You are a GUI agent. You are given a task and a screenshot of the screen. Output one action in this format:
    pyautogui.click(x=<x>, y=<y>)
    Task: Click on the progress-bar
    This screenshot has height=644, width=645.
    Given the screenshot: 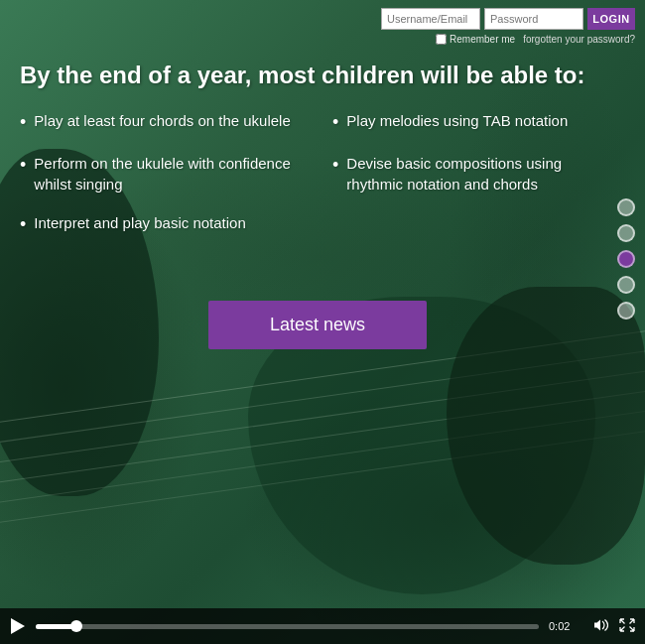 What is the action you would take?
    pyautogui.click(x=288, y=627)
    